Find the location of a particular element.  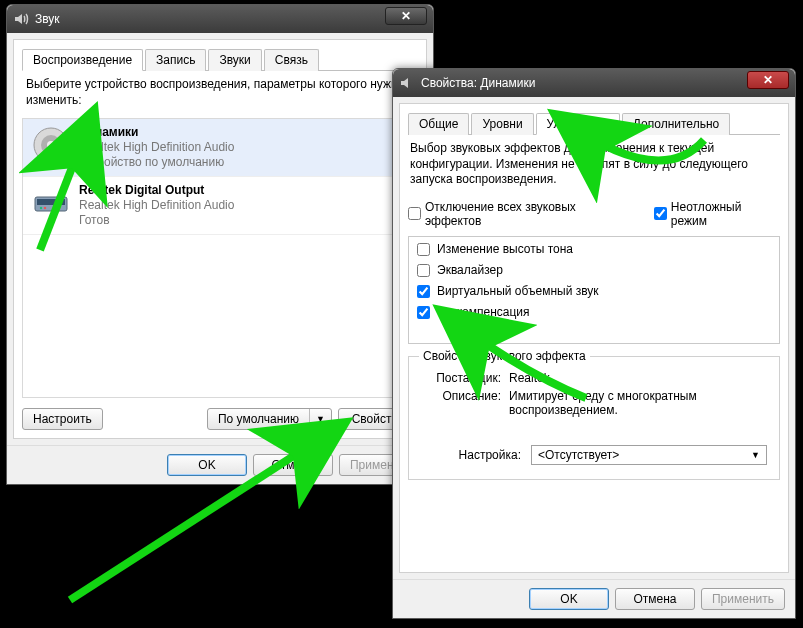

vendor-label: Поставщик: is located at coordinates (461, 378).